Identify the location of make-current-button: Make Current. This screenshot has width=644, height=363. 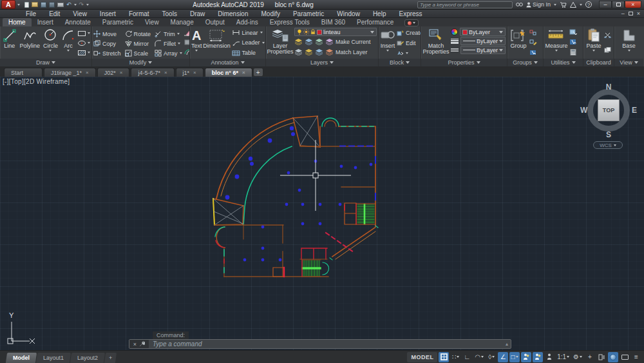
(353, 42).